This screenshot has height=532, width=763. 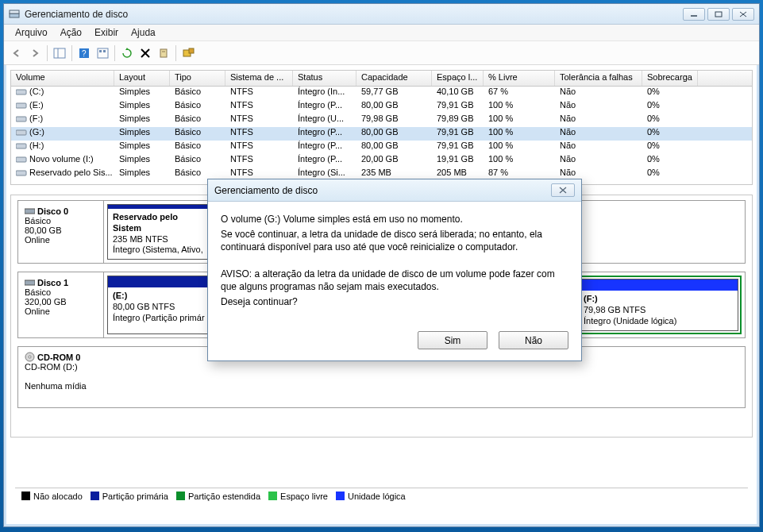 What do you see at coordinates (161, 282) in the screenshot?
I see `partition-header-primary` at bounding box center [161, 282].